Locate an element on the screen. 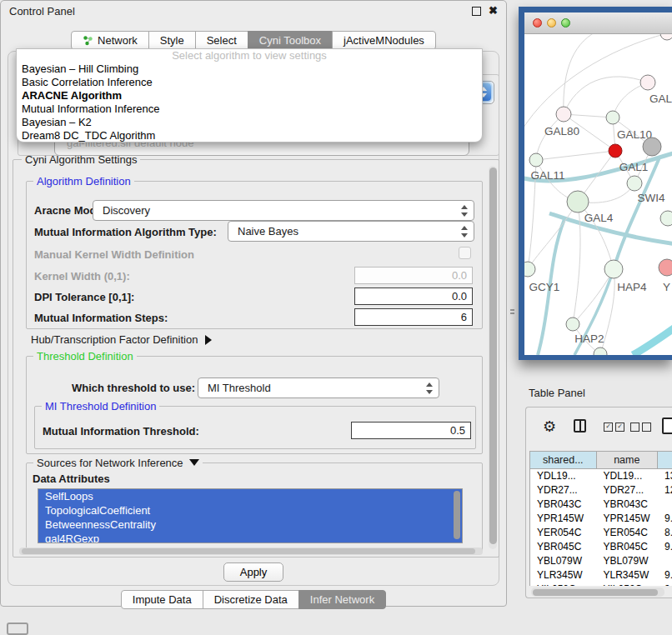 The image size is (672, 635). mi-type-combobox: Naive Bayes is located at coordinates (351, 232).